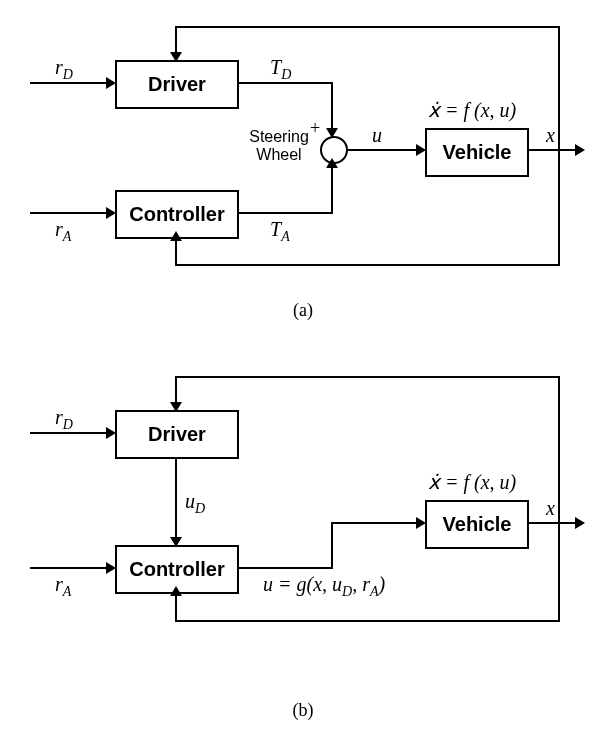 This screenshot has width=606, height=748. I want to click on uD-label: uD, so click(195, 504).